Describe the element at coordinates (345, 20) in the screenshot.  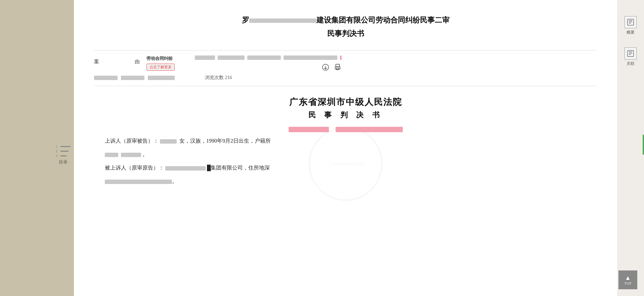
I see `title-line1: 罗建设集团有限公司劳动合同纠纷民事二审` at that location.